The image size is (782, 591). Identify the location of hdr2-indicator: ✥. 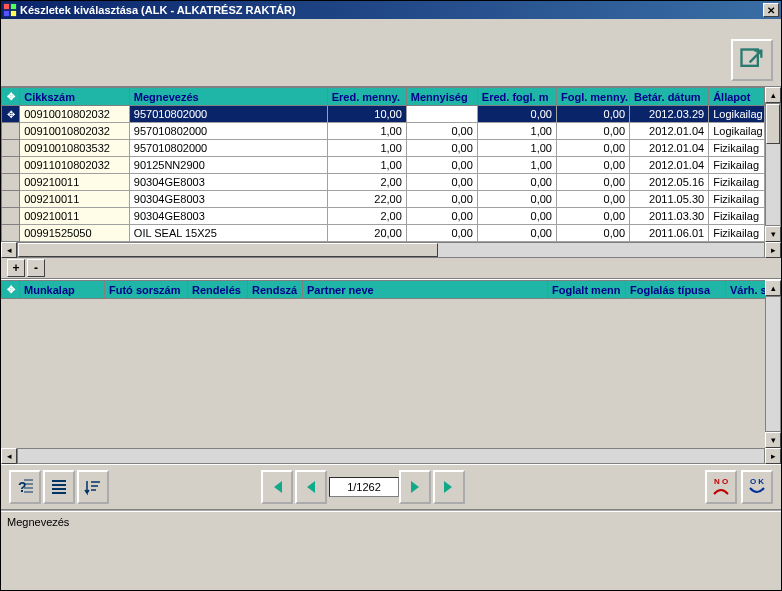
(11, 290).